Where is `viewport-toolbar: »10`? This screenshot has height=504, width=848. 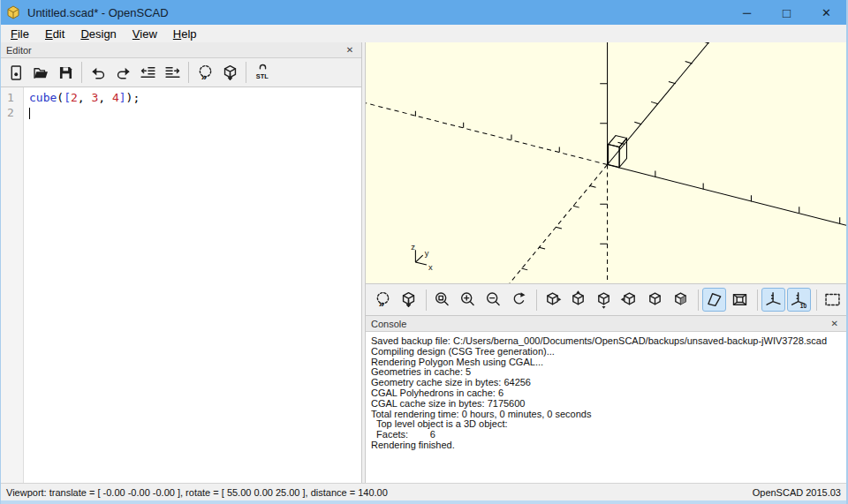 viewport-toolbar: »10 is located at coordinates (606, 300).